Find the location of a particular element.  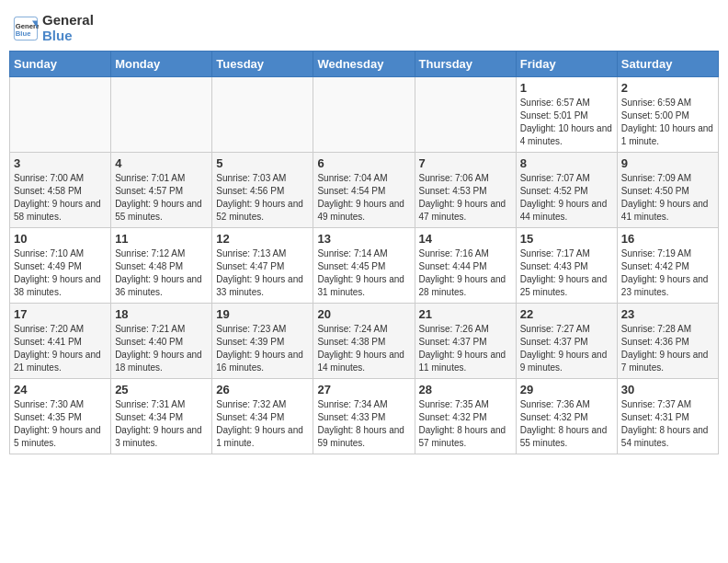

calendar-cell: 17Sunrise: 7:20 AM Sunset: 4:41 PM Dayli… is located at coordinates (61, 341).